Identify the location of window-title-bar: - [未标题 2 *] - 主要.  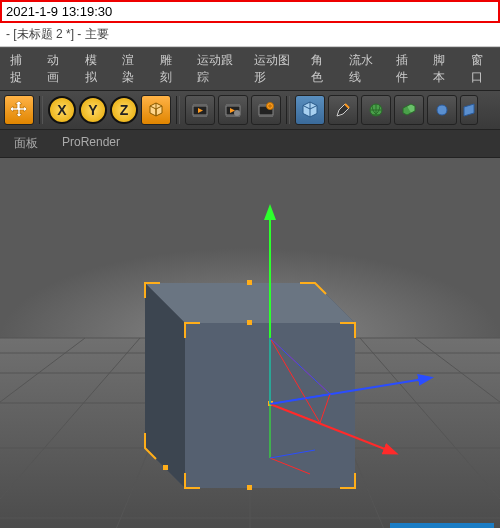
(250, 35).